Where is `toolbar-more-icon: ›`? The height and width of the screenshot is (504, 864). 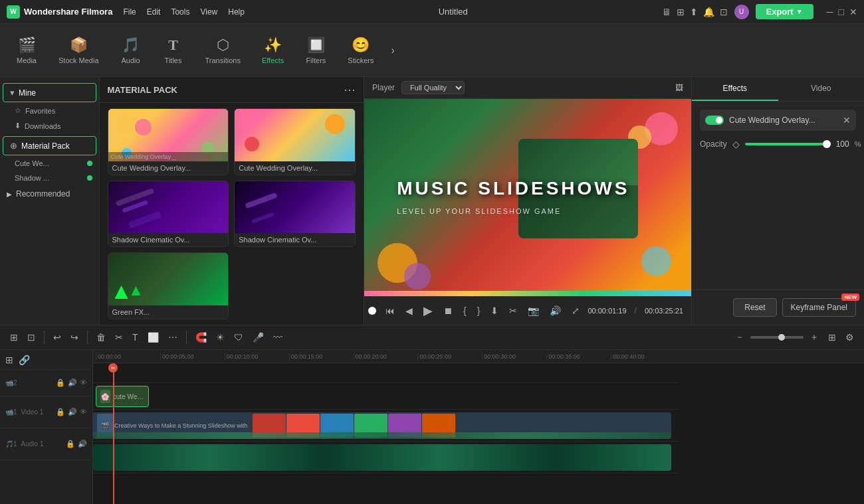 toolbar-more-icon: › is located at coordinates (392, 50).